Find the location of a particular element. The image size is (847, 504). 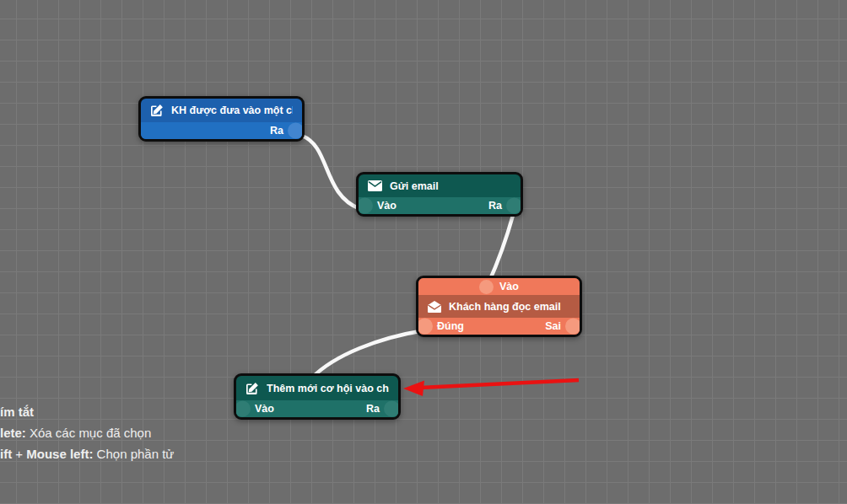

node-title: KH được đưa vào một chiến d... is located at coordinates (232, 110).